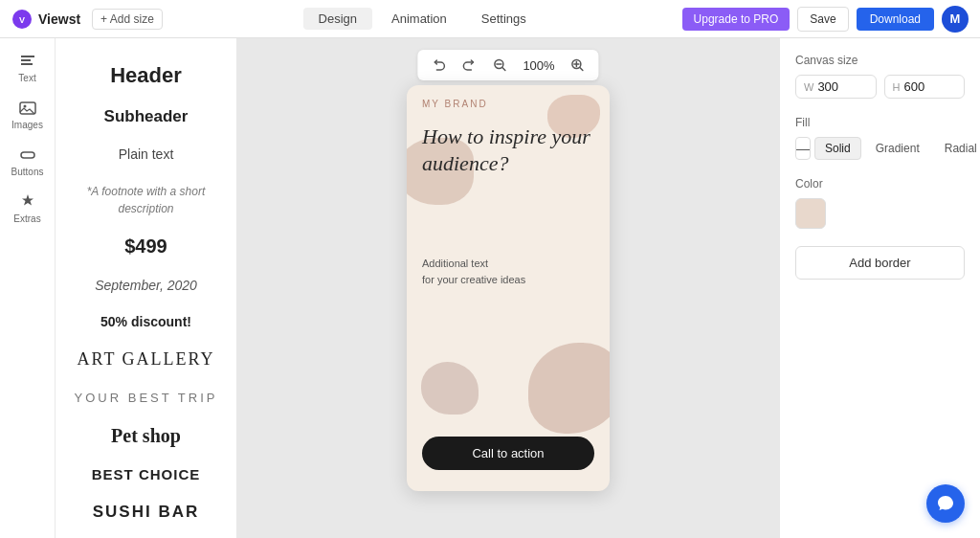 This screenshot has width=980, height=538. I want to click on width-field: W, so click(836, 86).